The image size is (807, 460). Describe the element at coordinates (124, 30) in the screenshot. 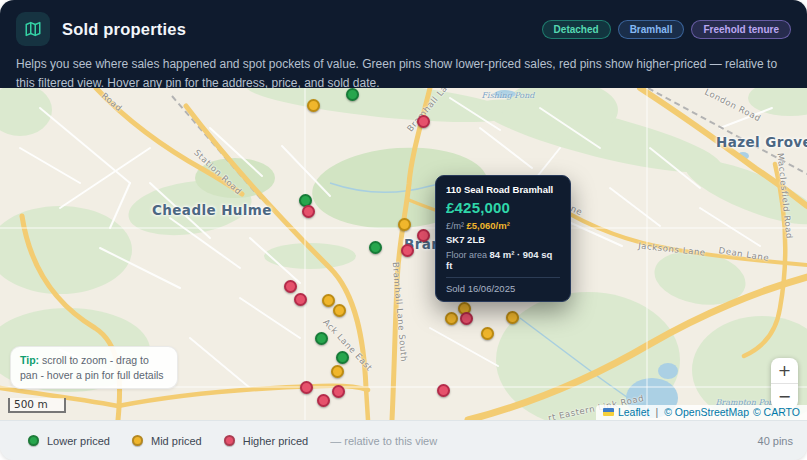

I see `page-title: Sold properties` at that location.